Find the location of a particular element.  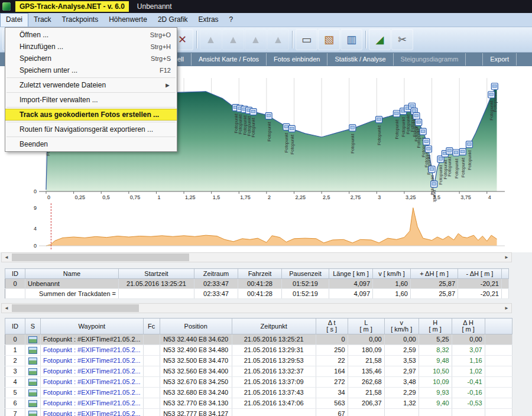

waypoint-row: 7Fotopunkt : #EXIFTime#21.05.2...N53 32.… is located at coordinates (259, 412).